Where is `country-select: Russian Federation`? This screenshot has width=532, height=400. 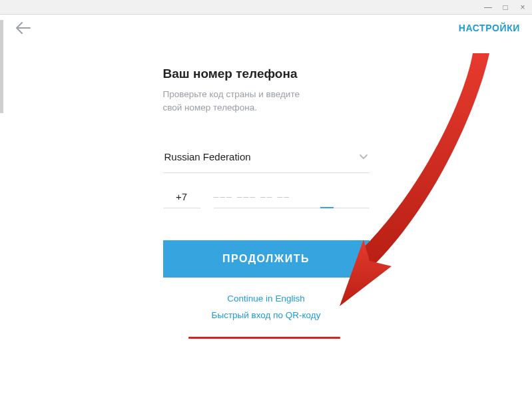
country-select: Russian Federation is located at coordinates (266, 160).